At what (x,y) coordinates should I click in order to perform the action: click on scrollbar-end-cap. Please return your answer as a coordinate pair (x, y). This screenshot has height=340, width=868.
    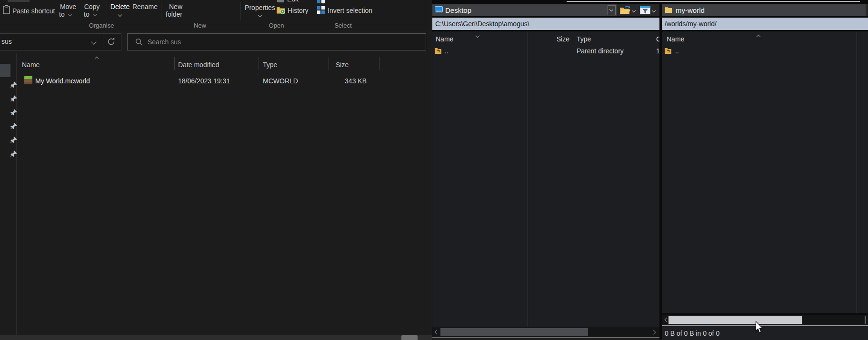
    Looking at the image, I should click on (865, 320).